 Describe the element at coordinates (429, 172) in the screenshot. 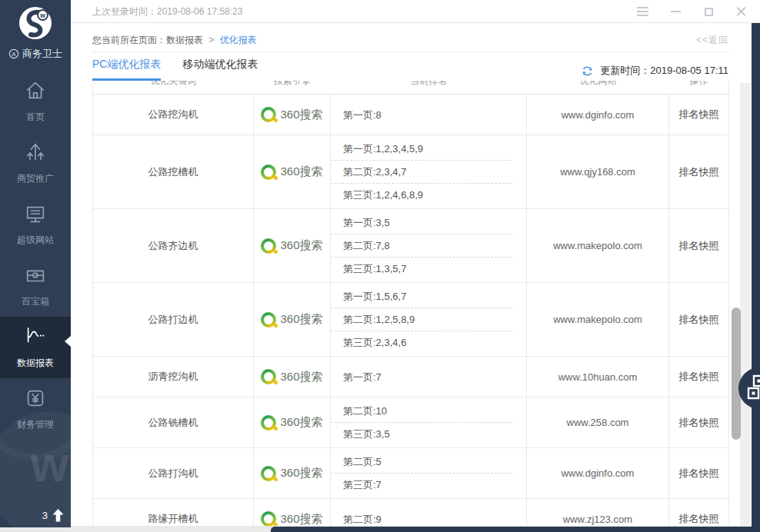

I see `ranking-cell: 第一页:1,2,3,4,5,9第二页:2,3,4,7第三页:1,2,4,6,8,…` at that location.